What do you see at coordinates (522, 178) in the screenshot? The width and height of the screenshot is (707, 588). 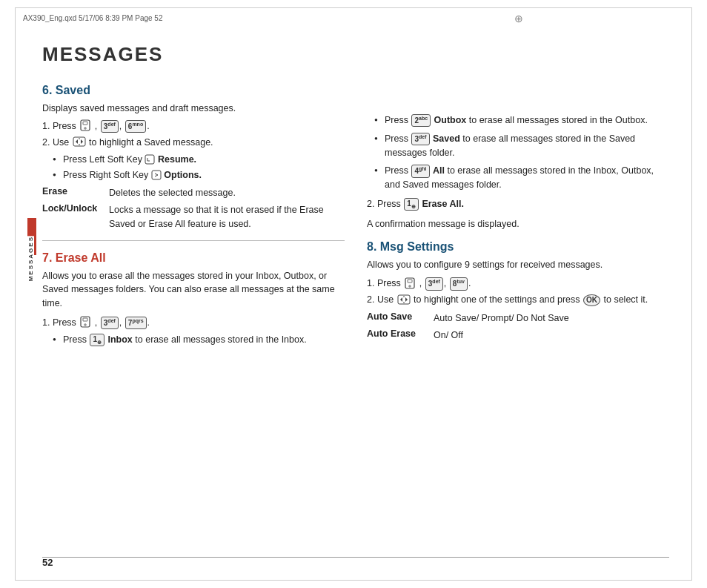 I see `bullet-all: Press 4ghi All to erase all messages sto…` at bounding box center [522, 178].